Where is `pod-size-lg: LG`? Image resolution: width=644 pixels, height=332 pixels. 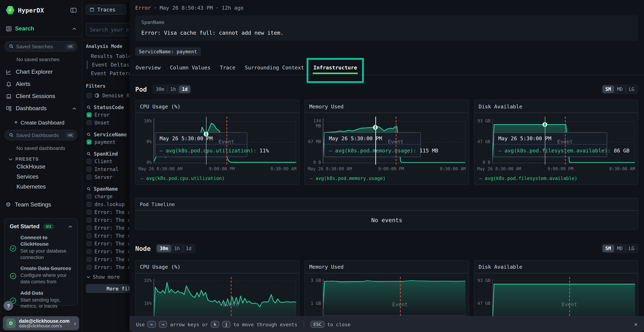 pod-size-lg: LG is located at coordinates (632, 89).